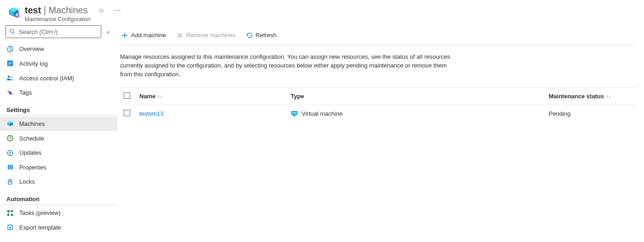 Image resolution: width=644 pixels, height=242 pixels. What do you see at coordinates (143, 35) in the screenshot?
I see `add-machine-button: Add machine` at bounding box center [143, 35].